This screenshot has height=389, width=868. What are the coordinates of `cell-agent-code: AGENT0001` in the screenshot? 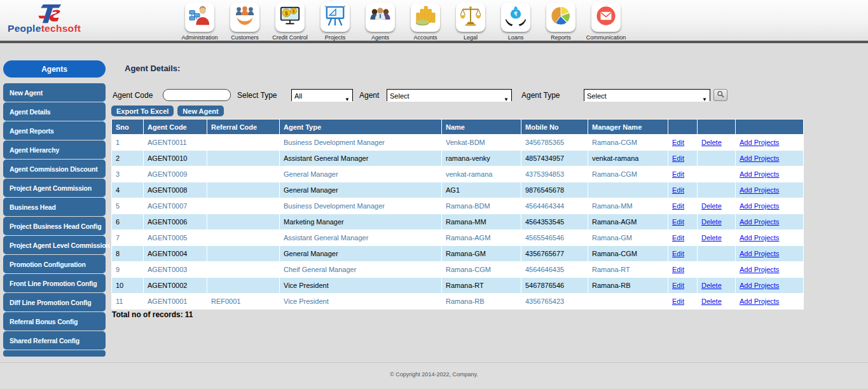 It's located at (176, 301).